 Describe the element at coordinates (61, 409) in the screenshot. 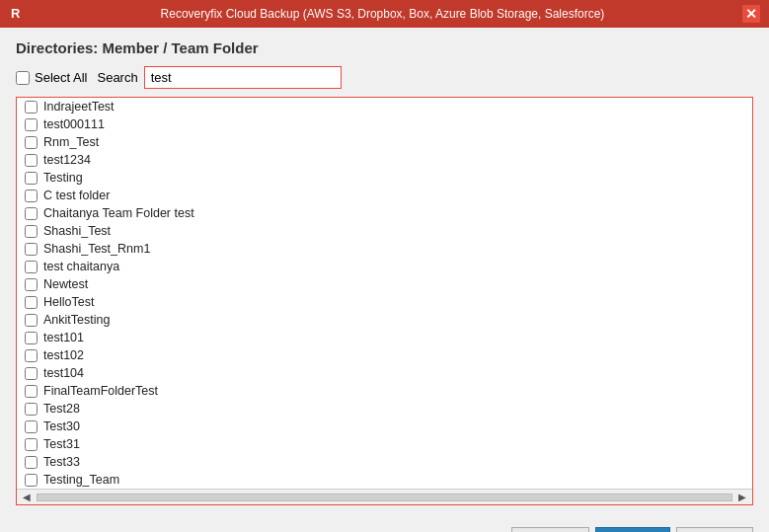

I see `list-item-label: Test28` at that location.